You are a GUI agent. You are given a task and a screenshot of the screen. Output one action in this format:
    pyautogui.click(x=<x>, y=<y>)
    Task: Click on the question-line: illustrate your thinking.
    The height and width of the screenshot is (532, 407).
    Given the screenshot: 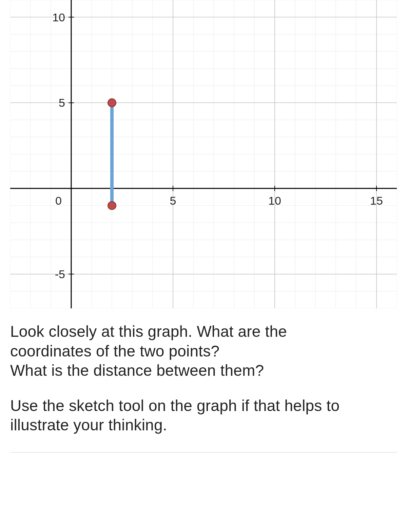 What is the action you would take?
    pyautogui.click(x=89, y=425)
    